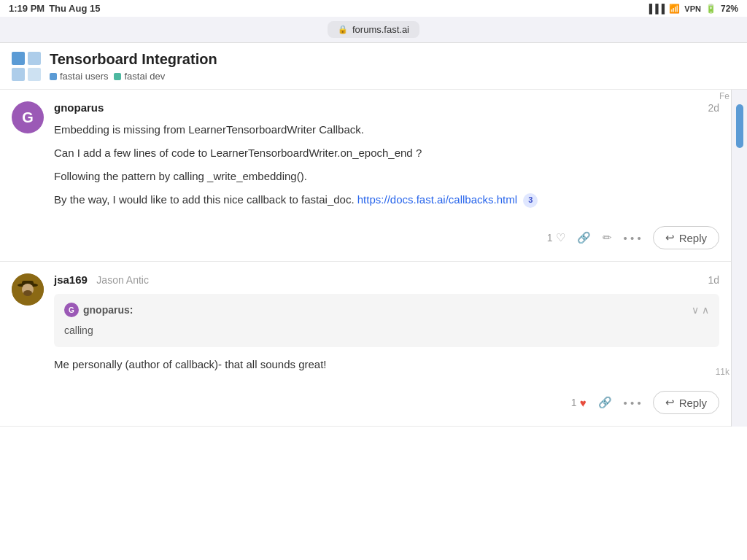 Image resolution: width=747 pixels, height=560 pixels. What do you see at coordinates (26, 9) in the screenshot?
I see `time-display: 1:19 PM` at bounding box center [26, 9].